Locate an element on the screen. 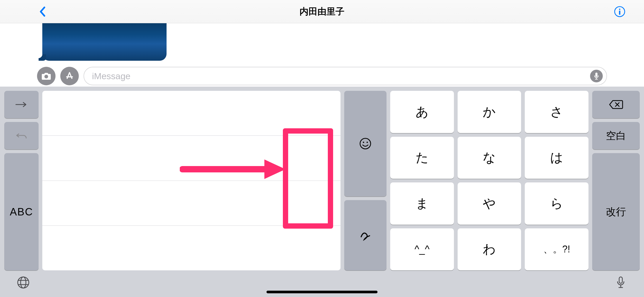 The height and width of the screenshot is (297, 644). delete-icon is located at coordinates (616, 105).